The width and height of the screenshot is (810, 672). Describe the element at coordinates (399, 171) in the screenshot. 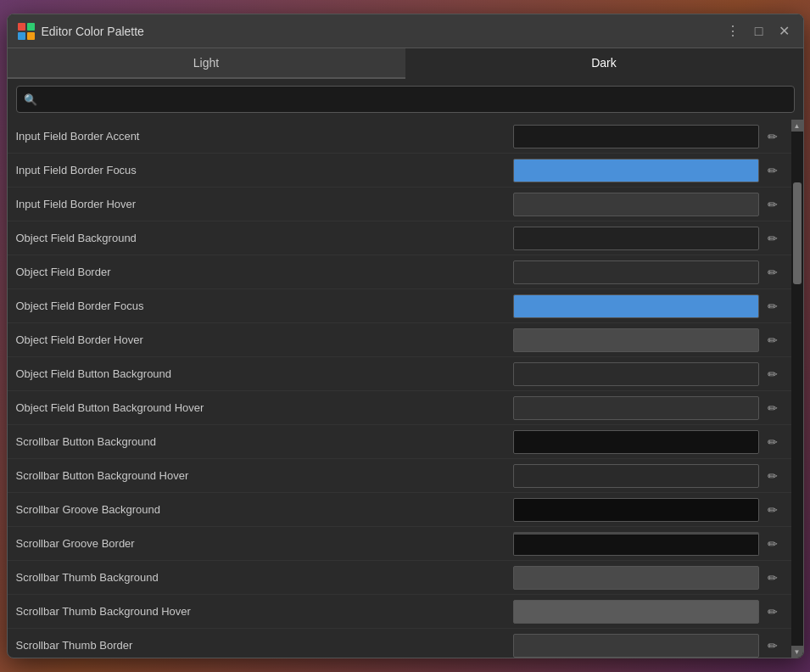

I see `list-item: Input Field Border Focus✏` at that location.